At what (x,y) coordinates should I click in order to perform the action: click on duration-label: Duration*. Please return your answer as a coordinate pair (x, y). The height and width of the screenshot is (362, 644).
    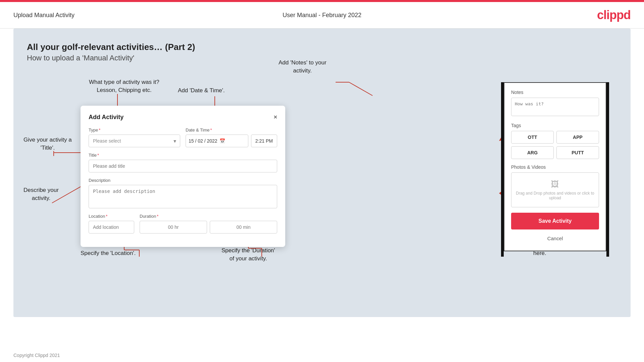
    Looking at the image, I should click on (208, 216).